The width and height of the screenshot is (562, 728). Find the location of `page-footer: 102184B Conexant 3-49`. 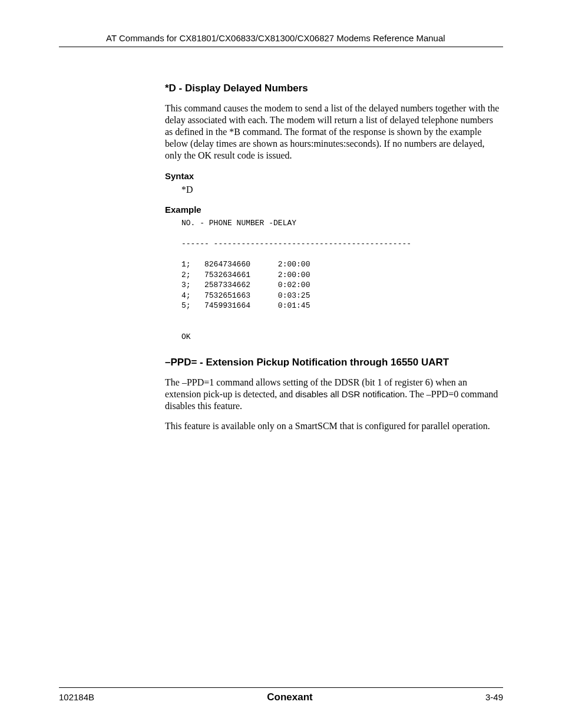

page-footer: 102184B Conexant 3-49 is located at coordinates (281, 696).